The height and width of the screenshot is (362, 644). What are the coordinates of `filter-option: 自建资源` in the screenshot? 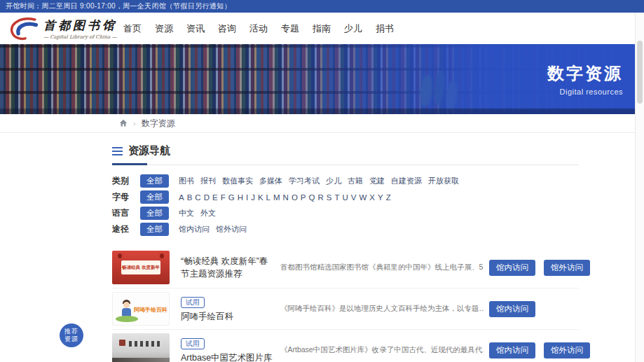 It's located at (406, 181).